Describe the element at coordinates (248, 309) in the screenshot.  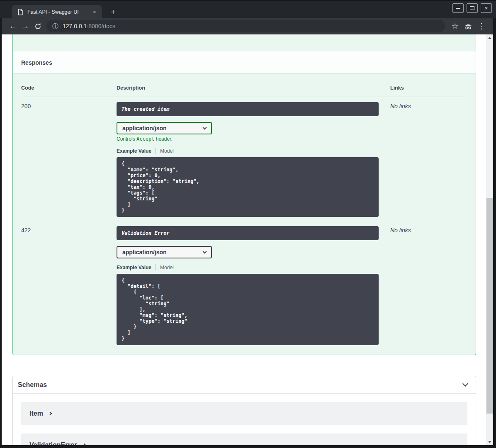
I see `example-json-block: { "detail": [ { "loc": [ "string" ], "ms…` at that location.